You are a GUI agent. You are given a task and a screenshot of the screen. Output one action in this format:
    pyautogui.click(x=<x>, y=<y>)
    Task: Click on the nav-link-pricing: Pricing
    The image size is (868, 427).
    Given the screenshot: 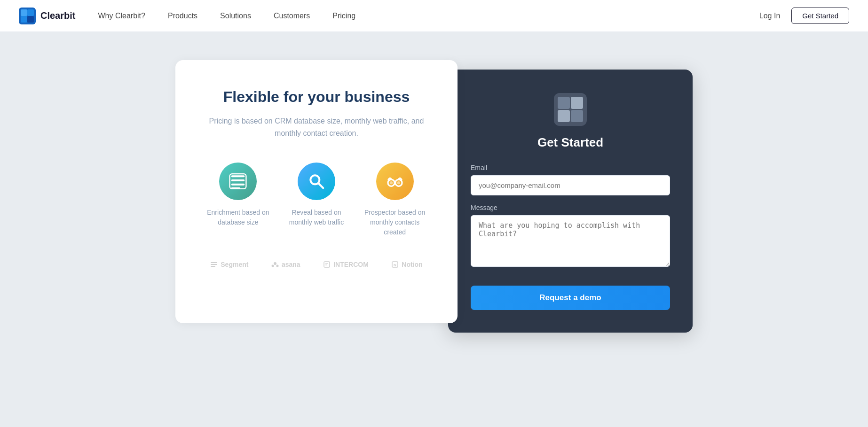 What is the action you would take?
    pyautogui.click(x=344, y=16)
    